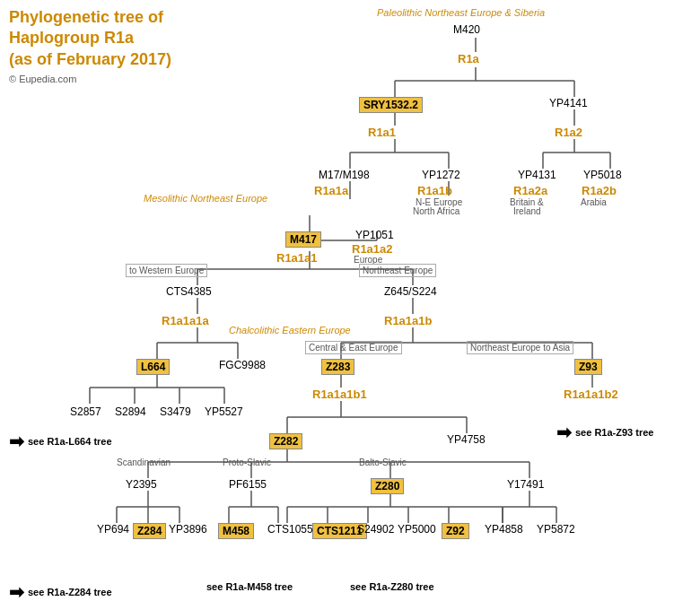 The height and width of the screenshot is (610, 700). What do you see at coordinates (285, 441) in the screenshot?
I see `node-Z282: Z282` at bounding box center [285, 441].